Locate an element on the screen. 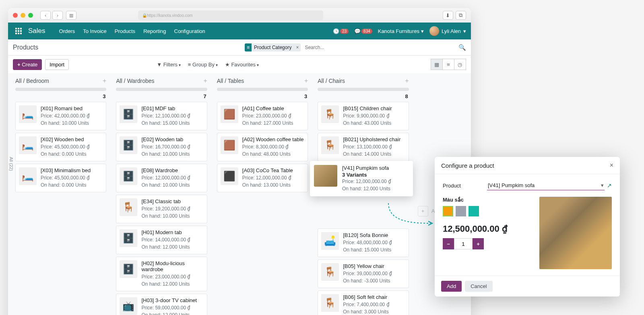 The height and width of the screenshot is (315, 644). forward-button: › is located at coordinates (58, 15).